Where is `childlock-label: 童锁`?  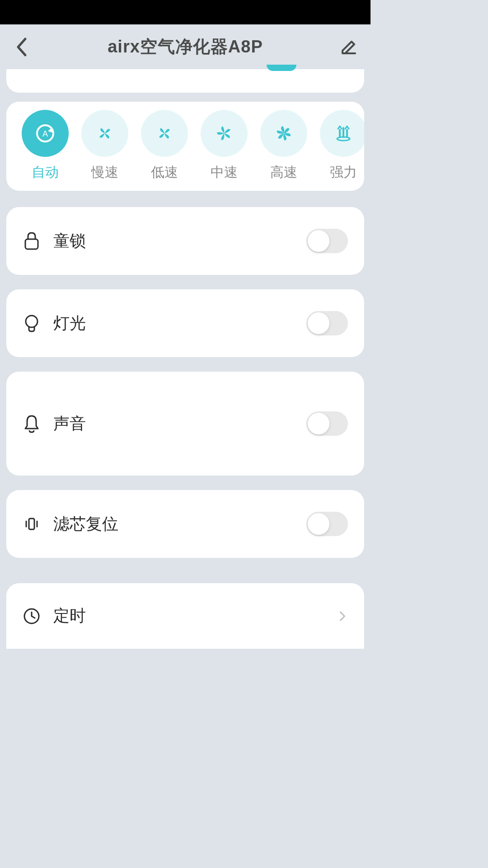
childlock-label: 童锁 is located at coordinates (70, 241).